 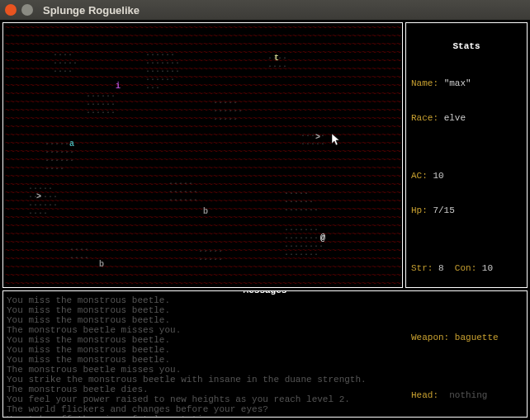 What do you see at coordinates (27, 10) in the screenshot?
I see `minimize-icon` at bounding box center [27, 10].